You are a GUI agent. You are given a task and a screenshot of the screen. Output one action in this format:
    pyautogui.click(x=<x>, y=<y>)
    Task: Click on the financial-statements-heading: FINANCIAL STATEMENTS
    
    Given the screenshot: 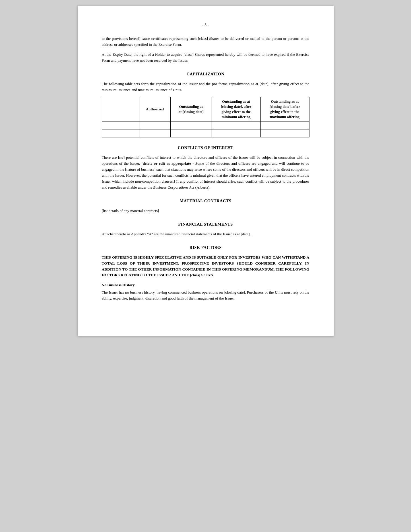 What is the action you would take?
    pyautogui.click(x=206, y=224)
    